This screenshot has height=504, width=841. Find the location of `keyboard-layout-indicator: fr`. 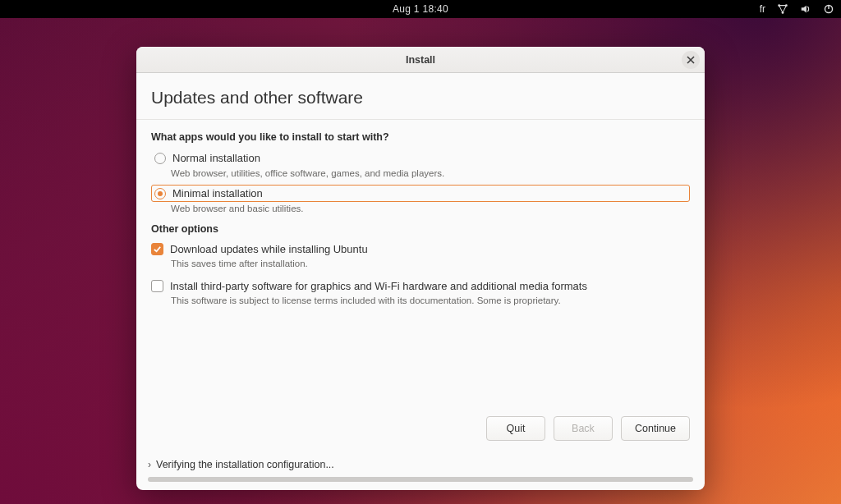

keyboard-layout-indicator: fr is located at coordinates (762, 9).